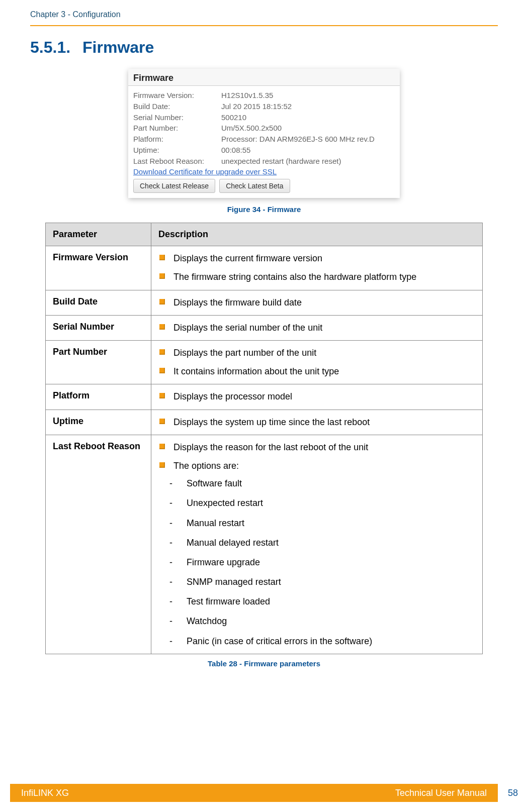 Image resolution: width=528 pixels, height=812 pixels. I want to click on value: 00:08:55, so click(308, 150).